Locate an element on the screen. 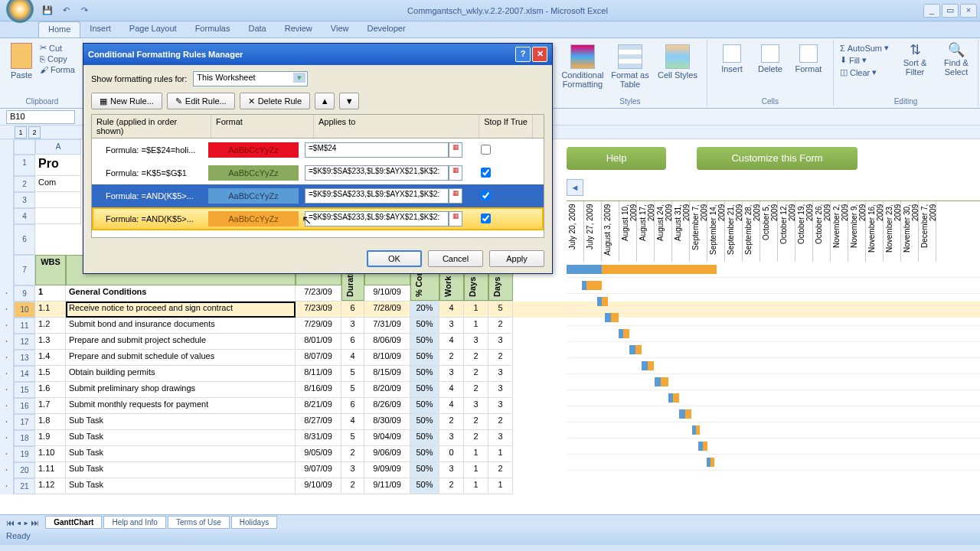 Image resolution: width=980 pixels, height=551 pixels. dialog-close-button: ✕ is located at coordinates (540, 54).